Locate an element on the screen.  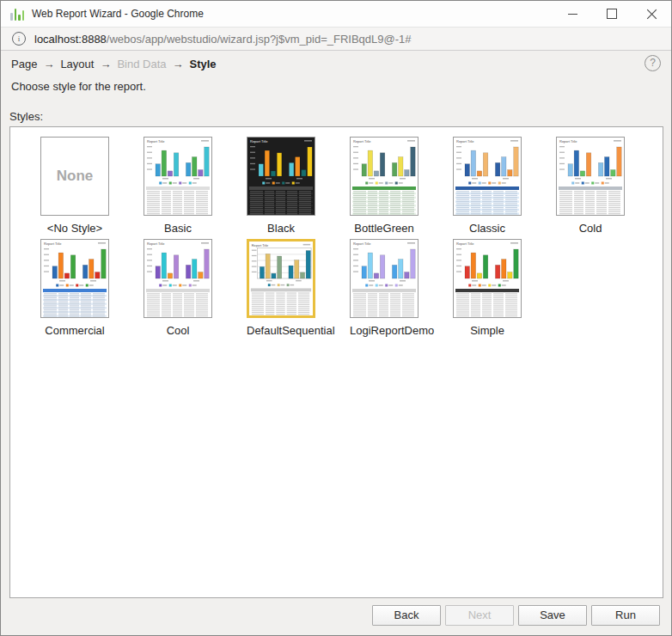
url-host: localhost:8888 is located at coordinates (70, 40).